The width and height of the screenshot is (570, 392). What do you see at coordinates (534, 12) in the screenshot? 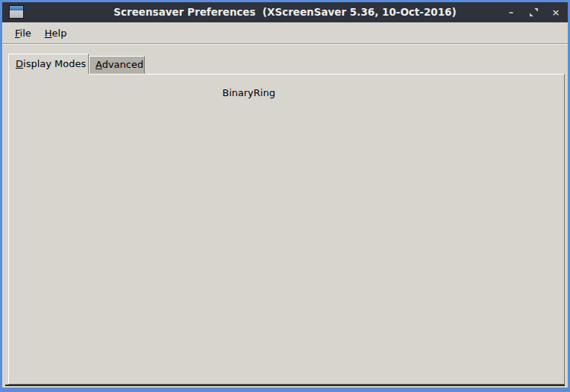
I see `maximize-icon` at bounding box center [534, 12].